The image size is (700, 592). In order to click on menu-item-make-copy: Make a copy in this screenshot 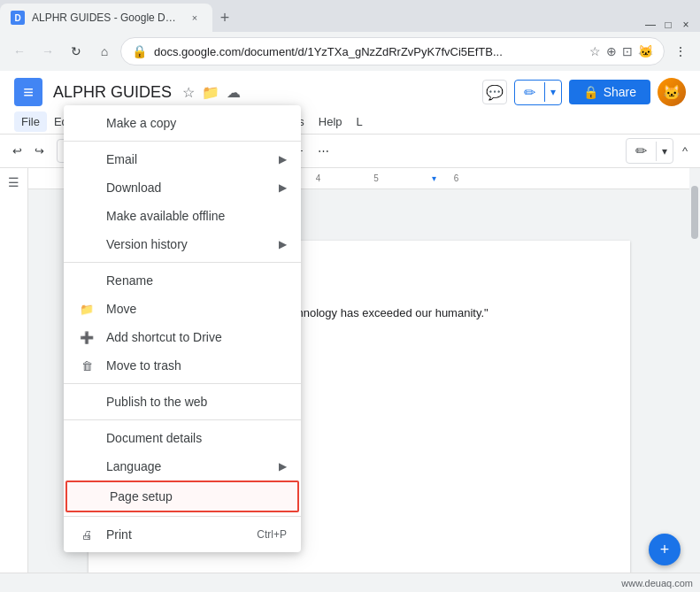, I will do `click(182, 123)`.